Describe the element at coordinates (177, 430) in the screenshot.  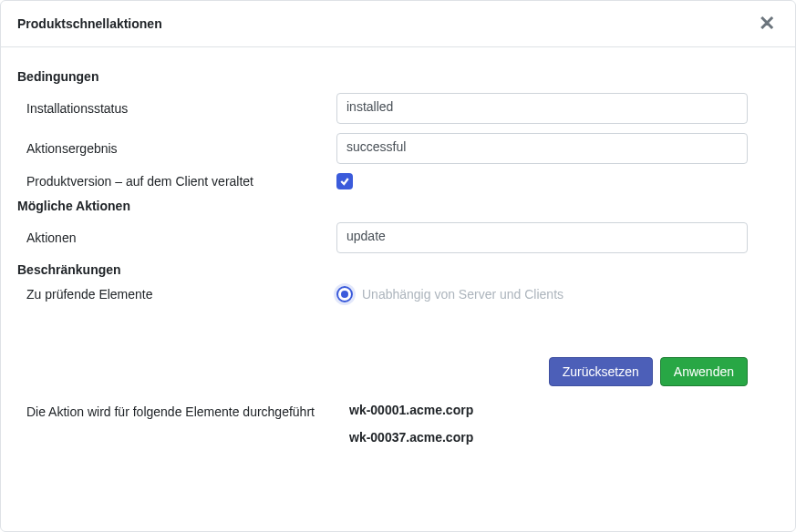
I see `targets-label: Die Aktion wird für folgende Elemente du…` at that location.